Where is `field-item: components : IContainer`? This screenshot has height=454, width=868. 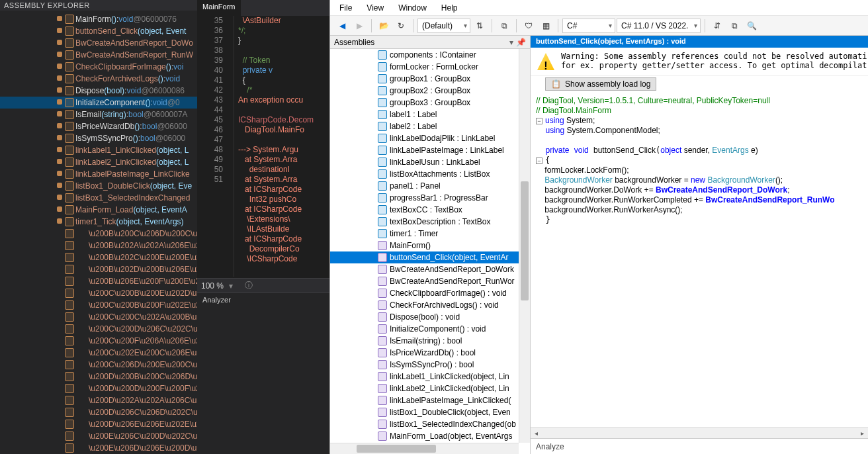 field-item: components : IContainer is located at coordinates (430, 55).